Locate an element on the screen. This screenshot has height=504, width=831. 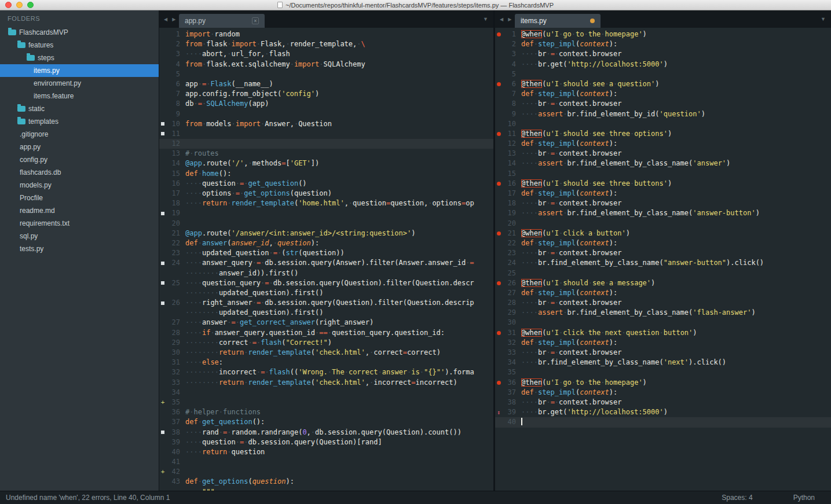
code-line: 41 is located at coordinates (327, 462).